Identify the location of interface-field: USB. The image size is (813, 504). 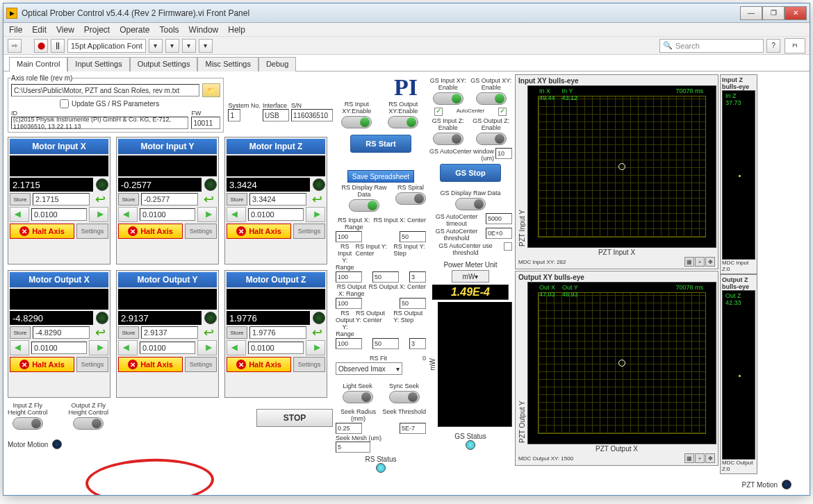
(276, 115).